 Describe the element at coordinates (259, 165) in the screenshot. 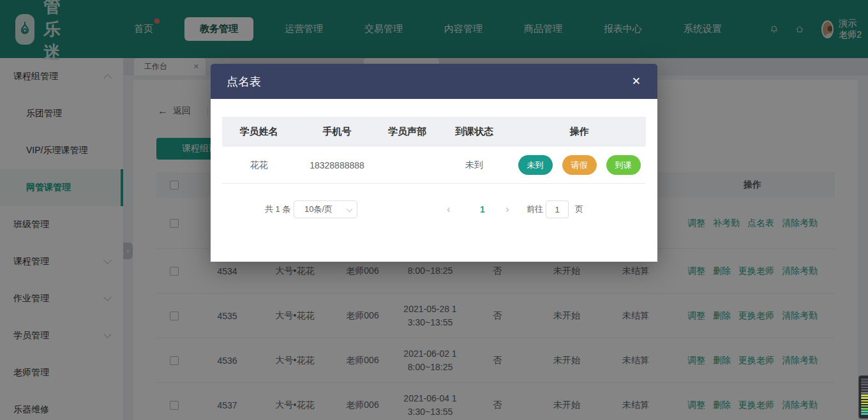

I see `student-name: 花花` at that location.